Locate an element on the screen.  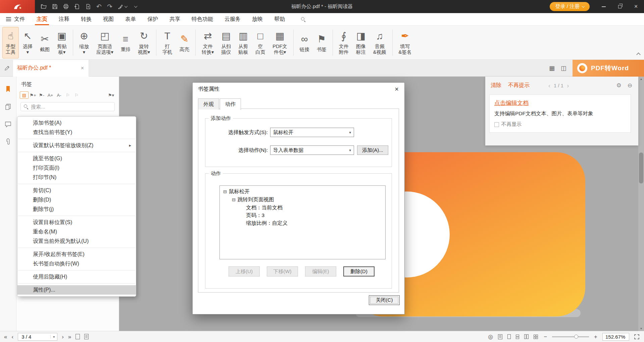
undo-icon: ↶ is located at coordinates (99, 7).